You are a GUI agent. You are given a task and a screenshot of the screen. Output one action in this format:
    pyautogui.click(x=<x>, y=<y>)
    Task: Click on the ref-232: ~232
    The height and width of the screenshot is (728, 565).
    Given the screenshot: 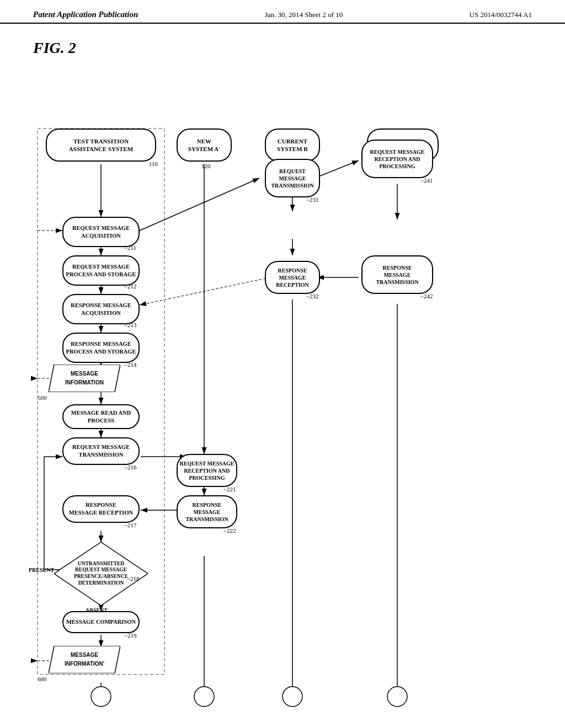 What is the action you would take?
    pyautogui.click(x=312, y=296)
    